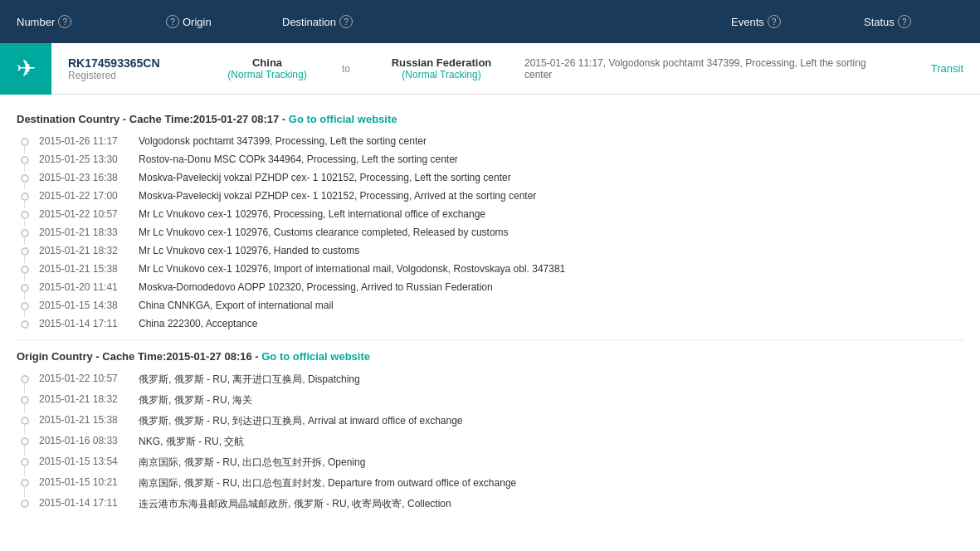 Image resolution: width=980 pixels, height=551 pixels. I want to click on event-time: 2015-01-21 18:33, so click(89, 232).